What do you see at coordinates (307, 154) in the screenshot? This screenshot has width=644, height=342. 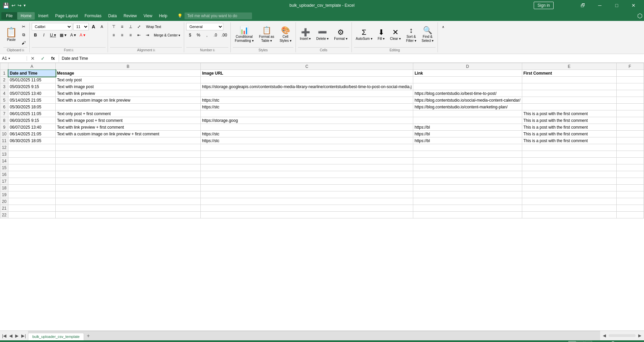 I see `cell-c13` at bounding box center [307, 154].